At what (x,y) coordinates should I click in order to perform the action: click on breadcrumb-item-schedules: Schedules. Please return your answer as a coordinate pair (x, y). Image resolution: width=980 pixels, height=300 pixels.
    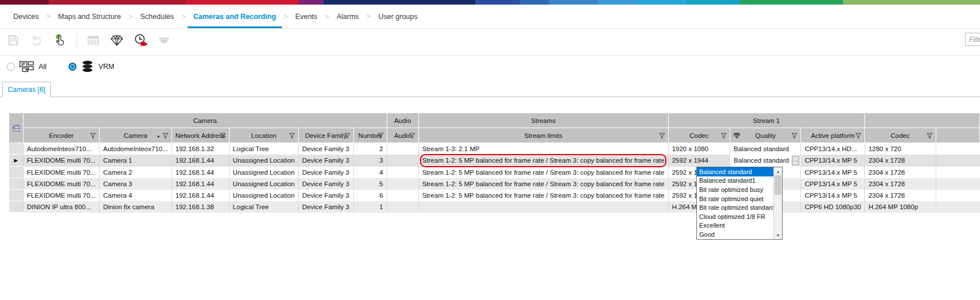
    Looking at the image, I should click on (157, 16).